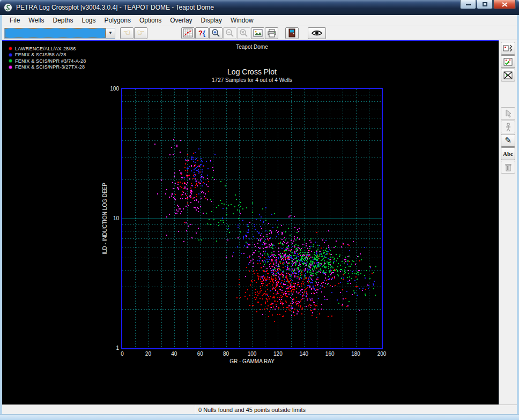 This screenshot has width=519, height=420. What do you see at coordinates (272, 33) in the screenshot?
I see `printer-icon` at bounding box center [272, 33].